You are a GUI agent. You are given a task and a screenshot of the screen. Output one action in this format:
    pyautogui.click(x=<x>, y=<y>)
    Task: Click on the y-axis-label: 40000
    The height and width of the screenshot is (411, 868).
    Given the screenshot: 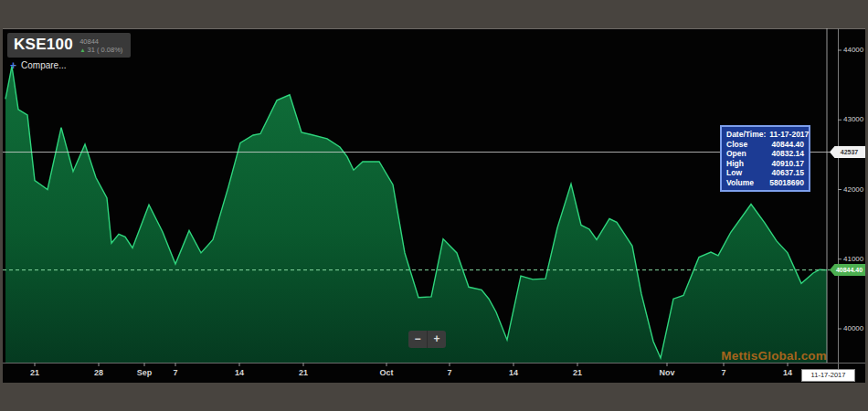 What is the action you would take?
    pyautogui.click(x=853, y=329)
    